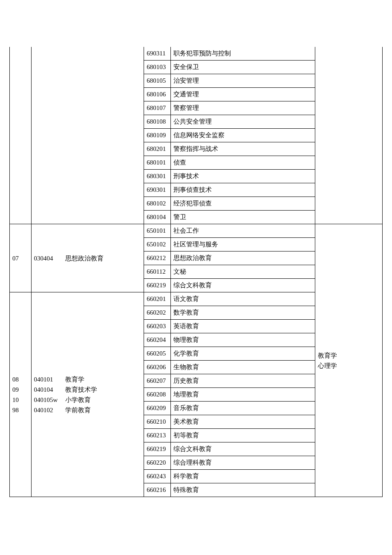 The height and width of the screenshot is (555, 392). I want to click on major-code: 030404, so click(49, 258).